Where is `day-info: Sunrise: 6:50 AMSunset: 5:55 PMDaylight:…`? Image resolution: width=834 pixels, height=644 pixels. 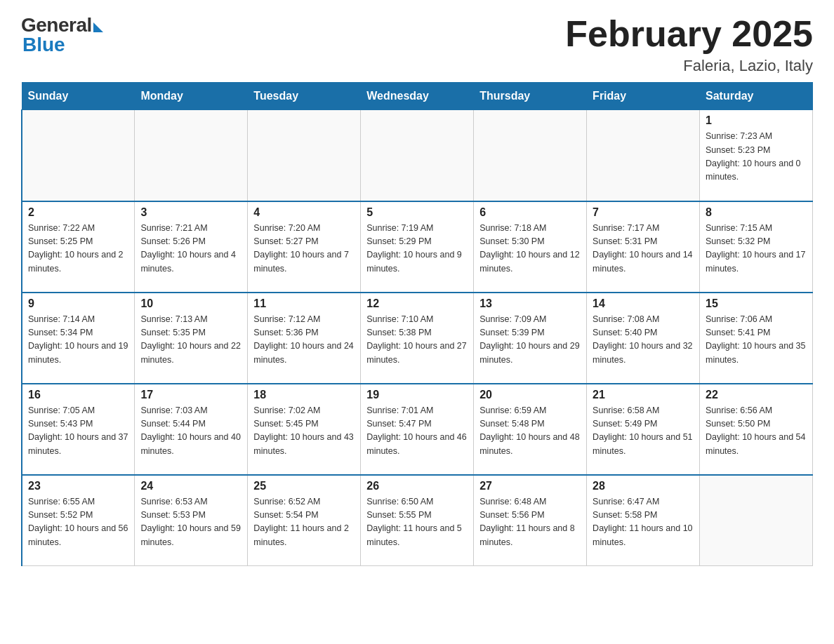
day-info: Sunrise: 6:50 AMSunset: 5:55 PMDaylight:… is located at coordinates (417, 523).